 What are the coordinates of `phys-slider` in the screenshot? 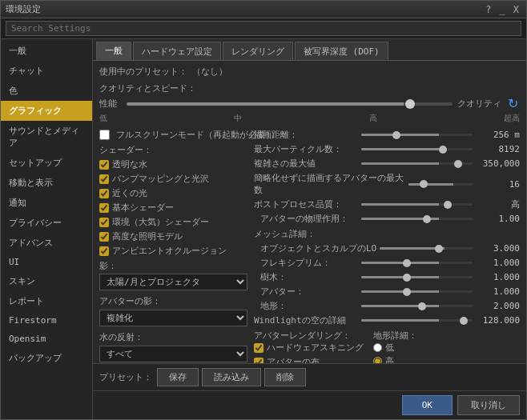 It's located at (416, 219).